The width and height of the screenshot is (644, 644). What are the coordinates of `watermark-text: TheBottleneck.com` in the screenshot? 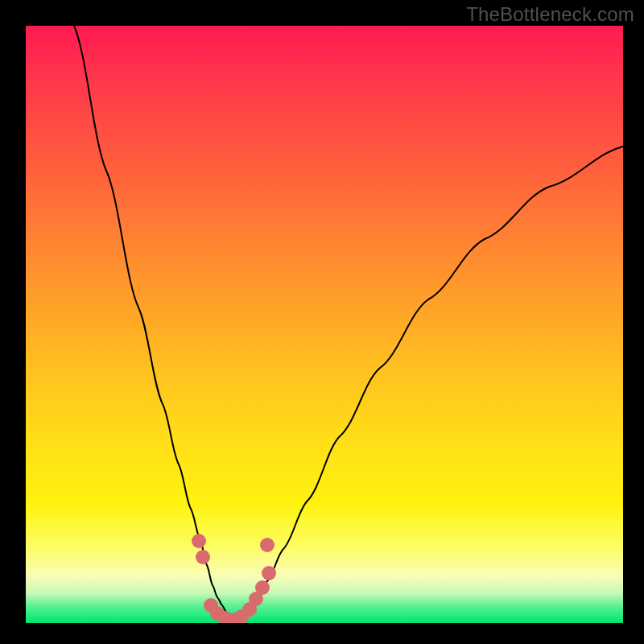 It's located at (551, 14).